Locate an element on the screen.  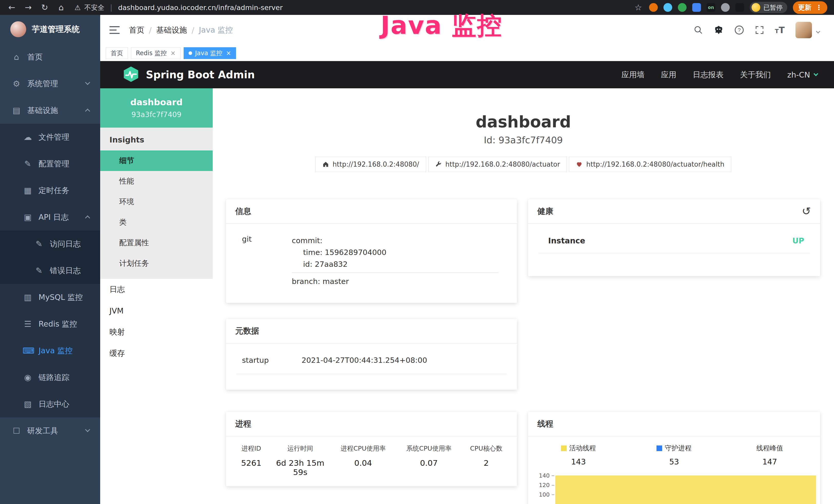
sidebar-item-java-monitor: ⌨ Java 监控 is located at coordinates (50, 350).